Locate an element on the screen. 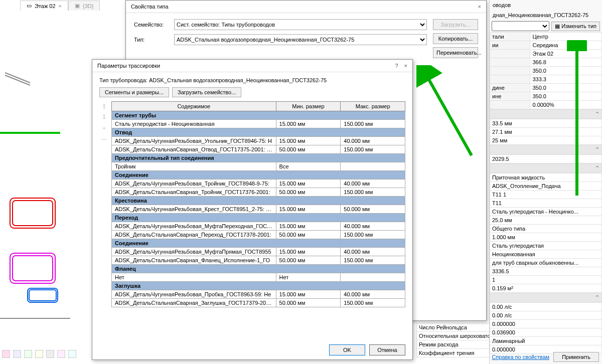  prop-value: Общего типа is located at coordinates (546, 229).